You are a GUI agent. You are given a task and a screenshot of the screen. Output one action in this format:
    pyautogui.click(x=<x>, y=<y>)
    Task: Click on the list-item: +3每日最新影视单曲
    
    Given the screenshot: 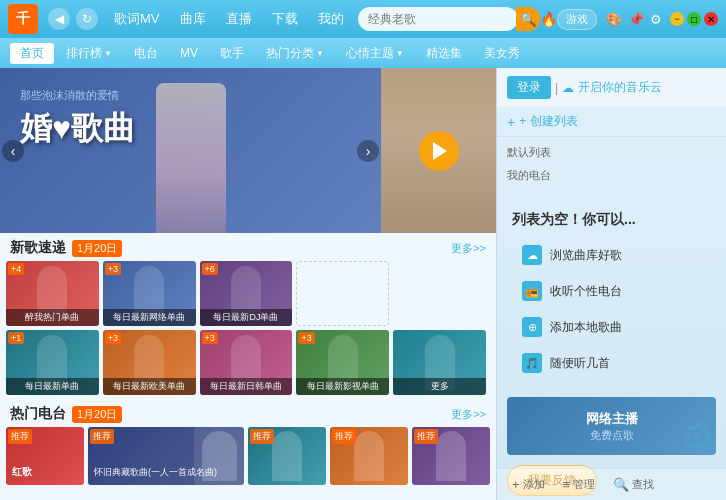 What is the action you would take?
    pyautogui.click(x=342, y=362)
    